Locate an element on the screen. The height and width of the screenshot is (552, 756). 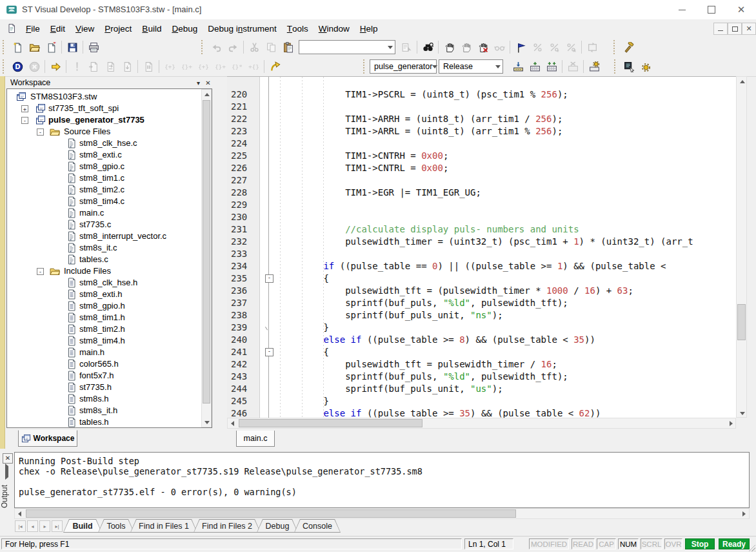
toggle-bookmark-button is located at coordinates (521, 47).